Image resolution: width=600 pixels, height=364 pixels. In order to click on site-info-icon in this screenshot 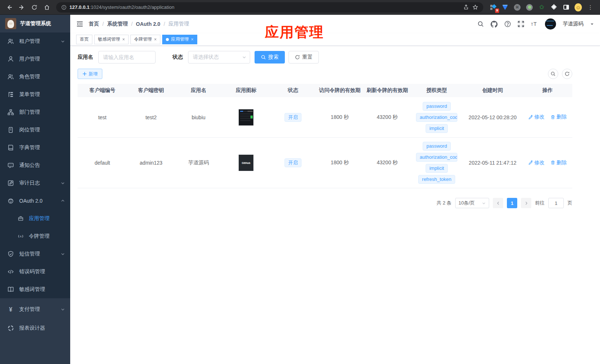, I will do `click(64, 7)`.